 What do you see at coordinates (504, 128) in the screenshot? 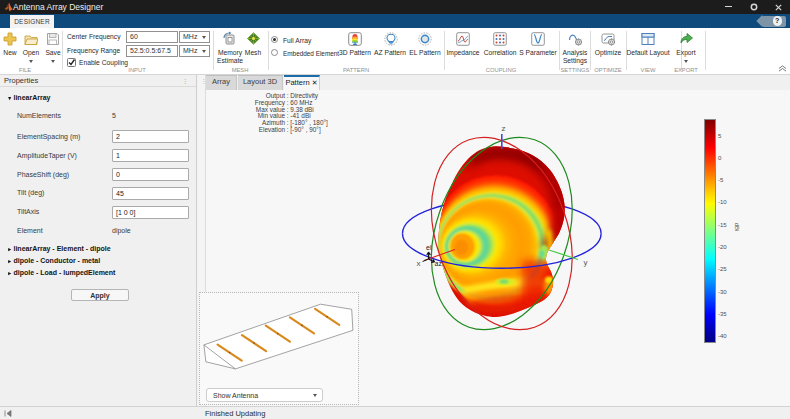
I see `svg-text: z` at bounding box center [504, 128].